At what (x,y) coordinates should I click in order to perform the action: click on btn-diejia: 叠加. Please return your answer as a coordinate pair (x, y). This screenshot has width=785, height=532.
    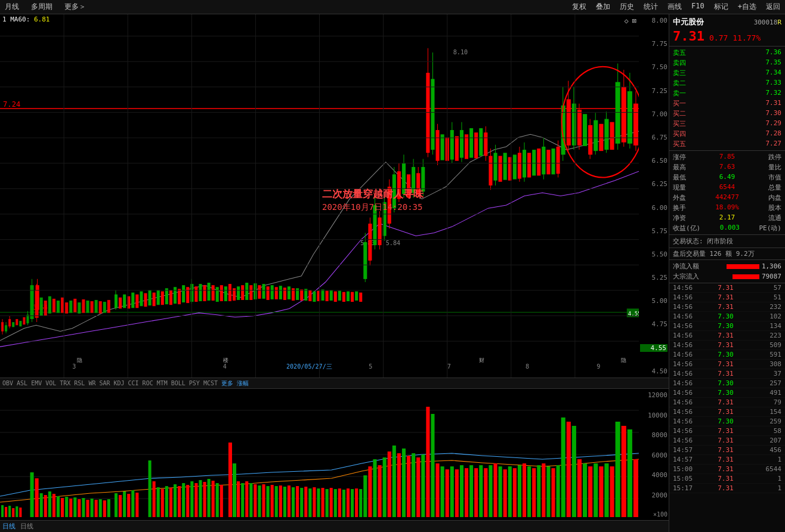
    Looking at the image, I should click on (603, 7).